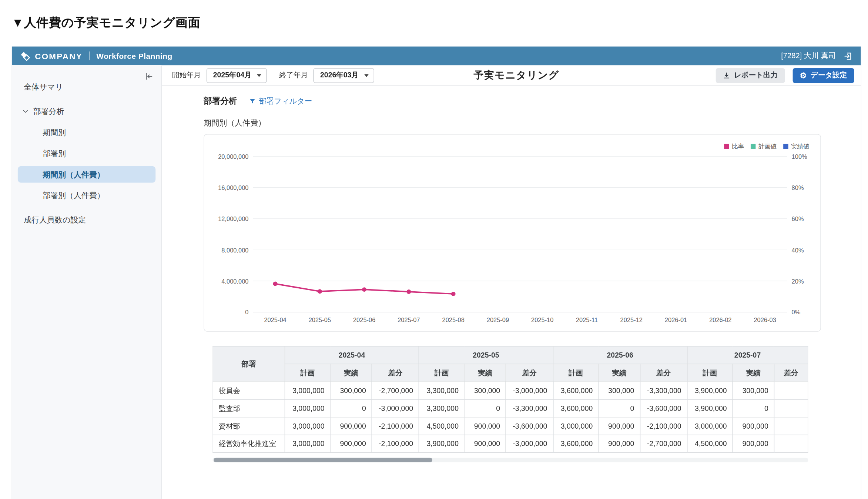 This screenshot has height=499, width=868. I want to click on y-axis-right-tick: 100%, so click(800, 157).